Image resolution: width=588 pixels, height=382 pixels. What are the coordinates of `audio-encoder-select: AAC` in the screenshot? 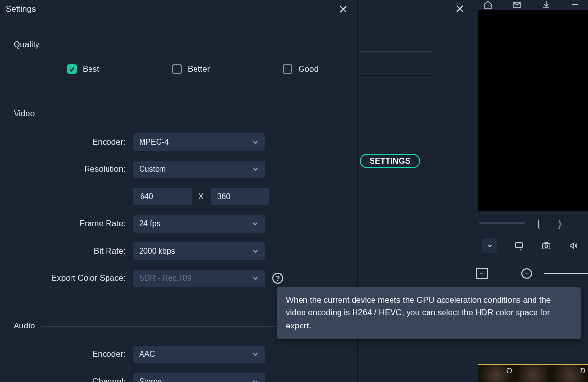 It's located at (199, 354).